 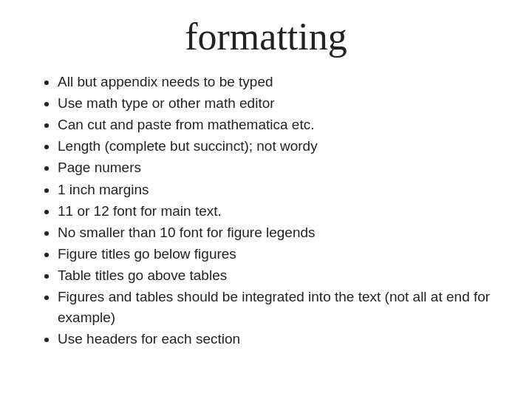 What do you see at coordinates (280, 190) in the screenshot?
I see `list-item: 1 inch margins` at bounding box center [280, 190].